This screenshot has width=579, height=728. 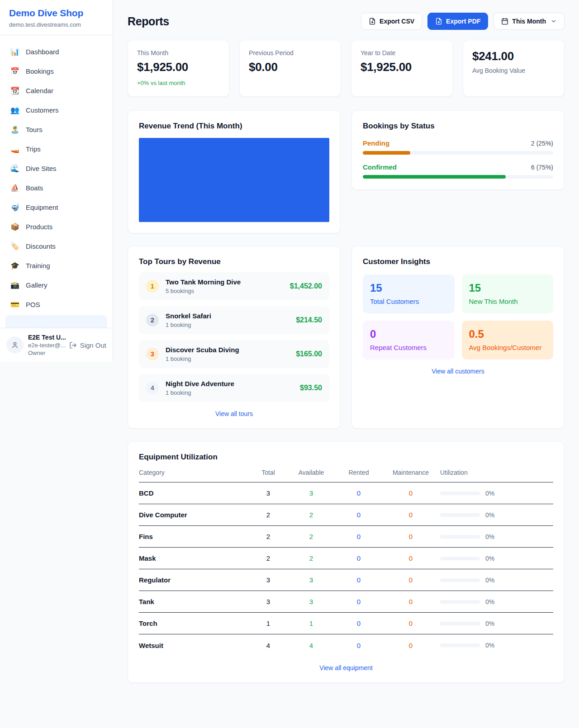 What do you see at coordinates (56, 13) in the screenshot?
I see `brand-name: Demo Dive Shop` at bounding box center [56, 13].